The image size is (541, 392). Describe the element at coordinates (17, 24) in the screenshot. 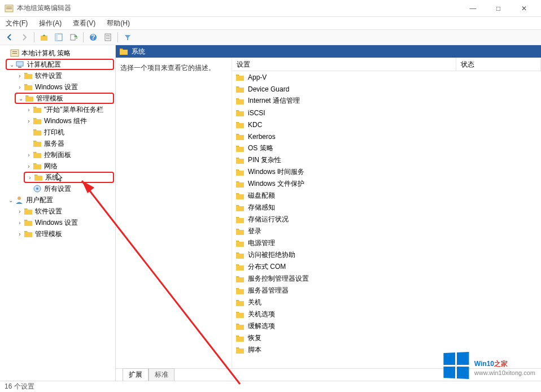

I see `menu-file: 文件(F)` at that location.